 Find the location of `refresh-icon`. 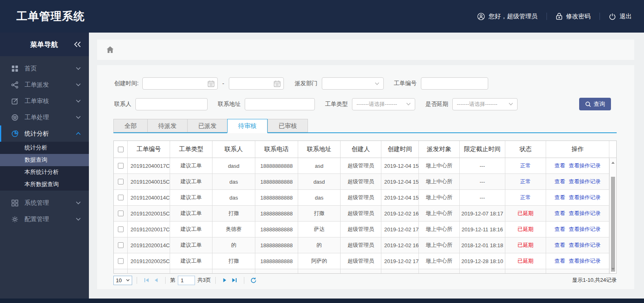

refresh-icon is located at coordinates (254, 280).